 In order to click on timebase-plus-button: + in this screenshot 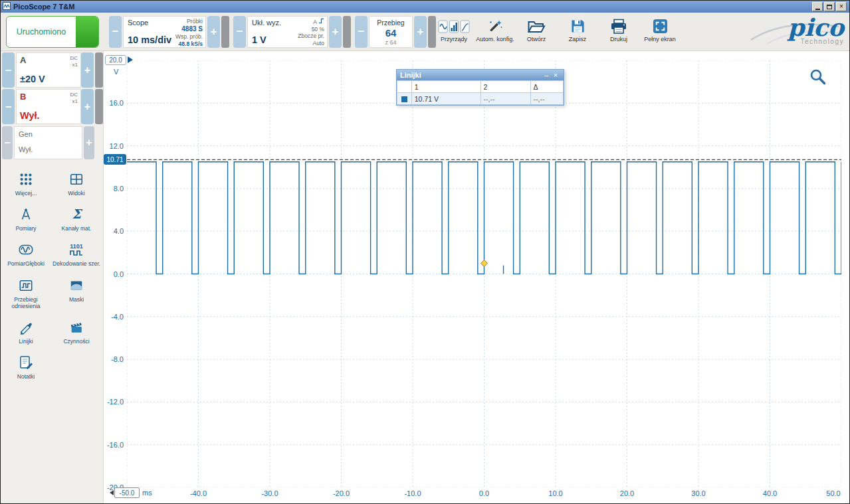, I will do `click(214, 32)`.